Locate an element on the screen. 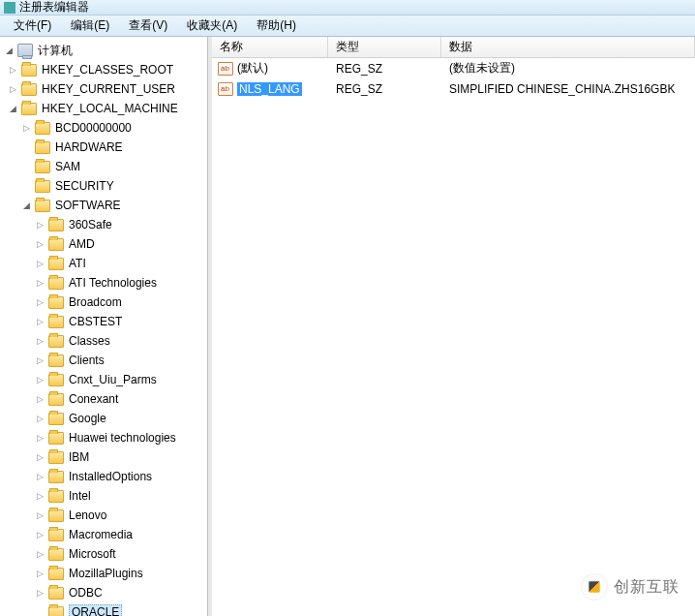  tree-key: CBSTEST is located at coordinates (104, 322).